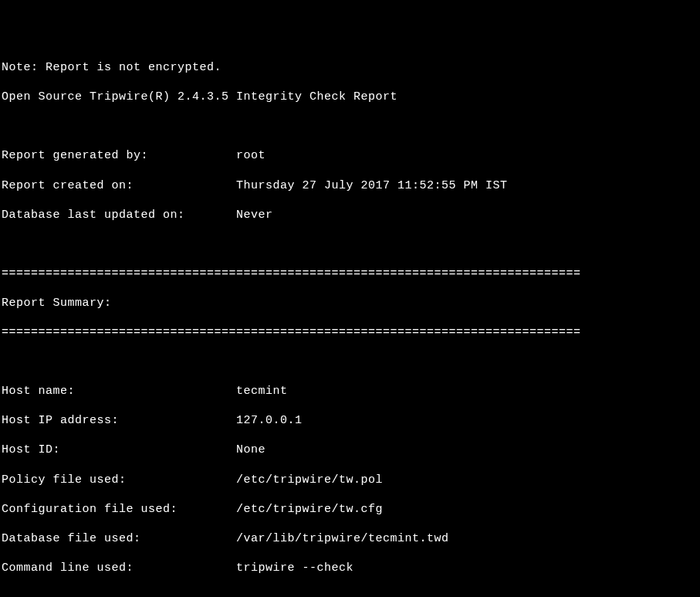 The width and height of the screenshot is (700, 597). I want to click on value: root, so click(251, 156).